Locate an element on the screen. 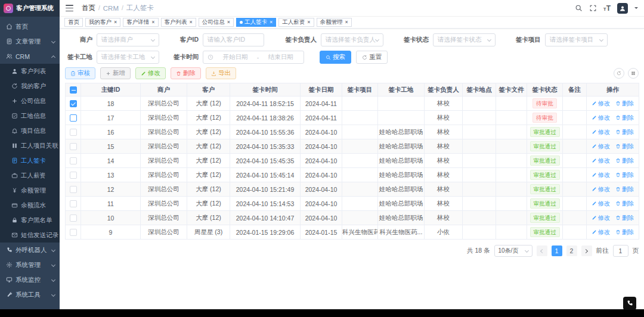 Image resolution: width=644 pixels, height=317 pixels. customer-id-input: 请输入客户ID is located at coordinates (234, 40).